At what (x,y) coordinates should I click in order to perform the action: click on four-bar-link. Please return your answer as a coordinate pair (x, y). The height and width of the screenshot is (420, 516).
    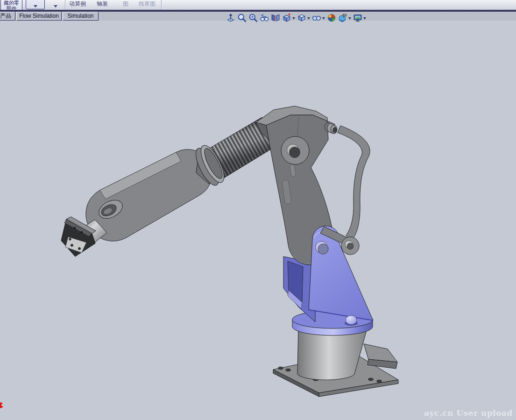
    Looking at the image, I should click on (345, 189).